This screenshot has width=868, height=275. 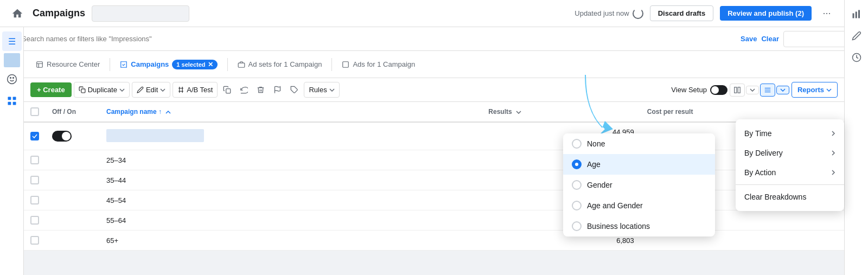 What do you see at coordinates (790, 153) in the screenshot?
I see `report-by-delivery: By Delivery` at bounding box center [790, 153].